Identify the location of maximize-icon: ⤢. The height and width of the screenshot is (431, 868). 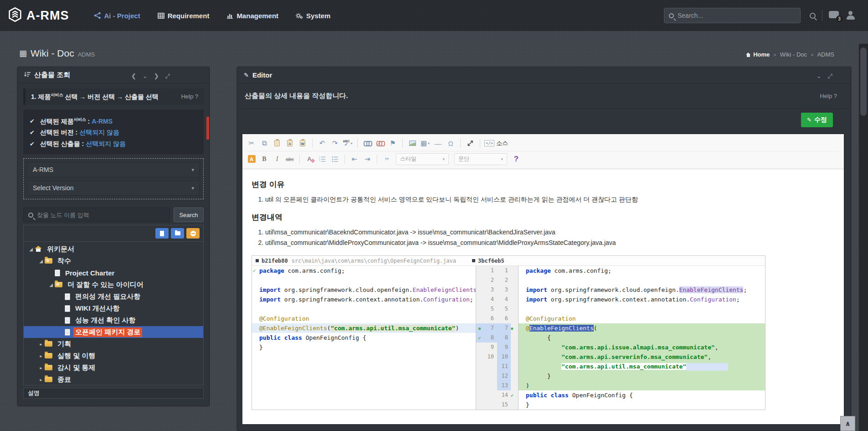
(470, 143).